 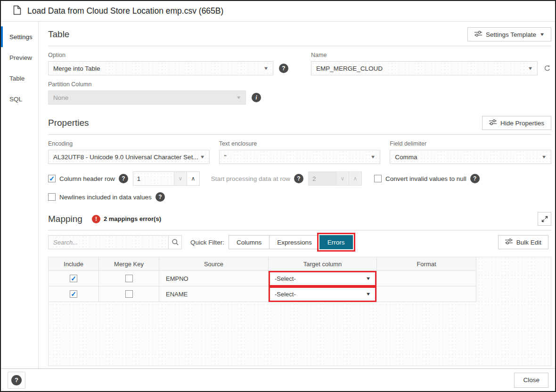 What do you see at coordinates (336, 242) in the screenshot?
I see `filter-errors-button: Errors` at bounding box center [336, 242].